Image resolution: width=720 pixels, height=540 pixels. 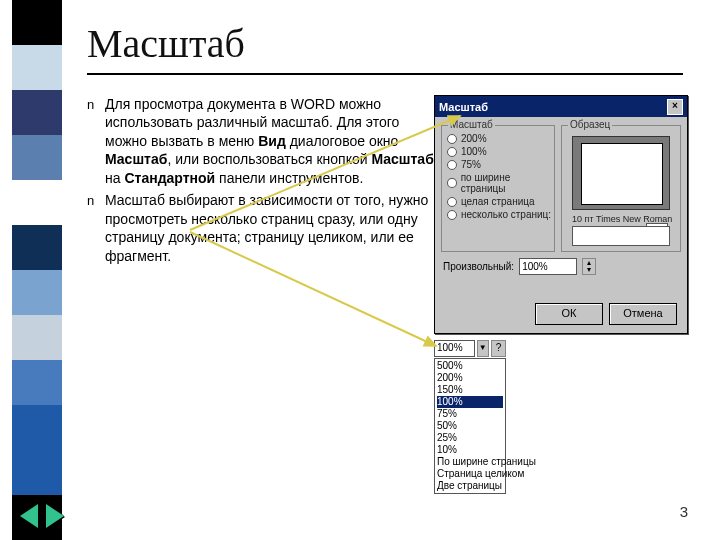 I want to click on list-item: 50%, so click(x=470, y=426).